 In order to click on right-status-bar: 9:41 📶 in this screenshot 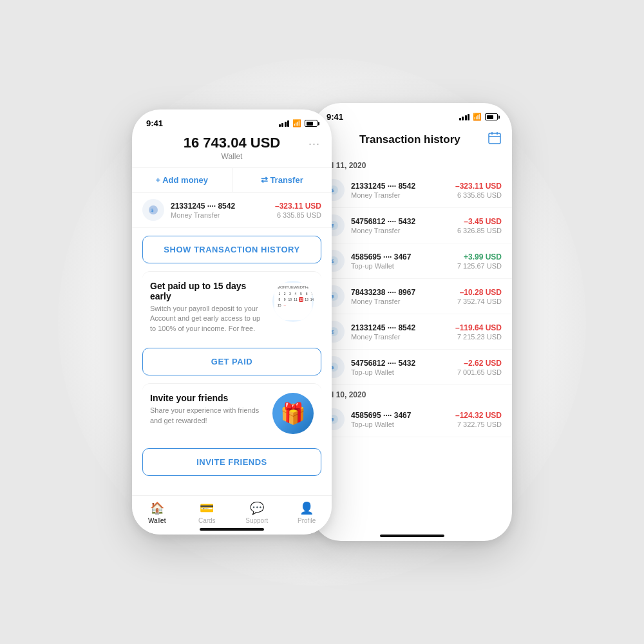, I will do `click(412, 115)`.